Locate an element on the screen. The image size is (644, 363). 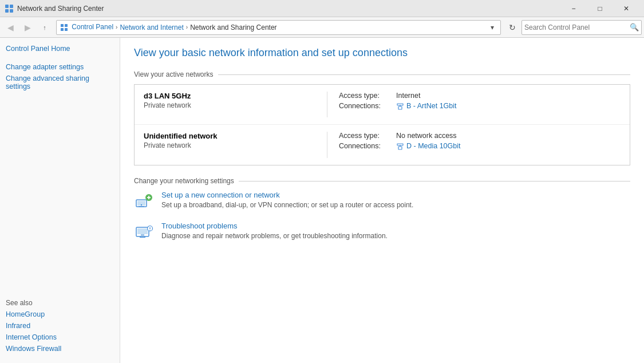
network-item-unidentified: Unidentified network Private network Acc… is located at coordinates (382, 145).